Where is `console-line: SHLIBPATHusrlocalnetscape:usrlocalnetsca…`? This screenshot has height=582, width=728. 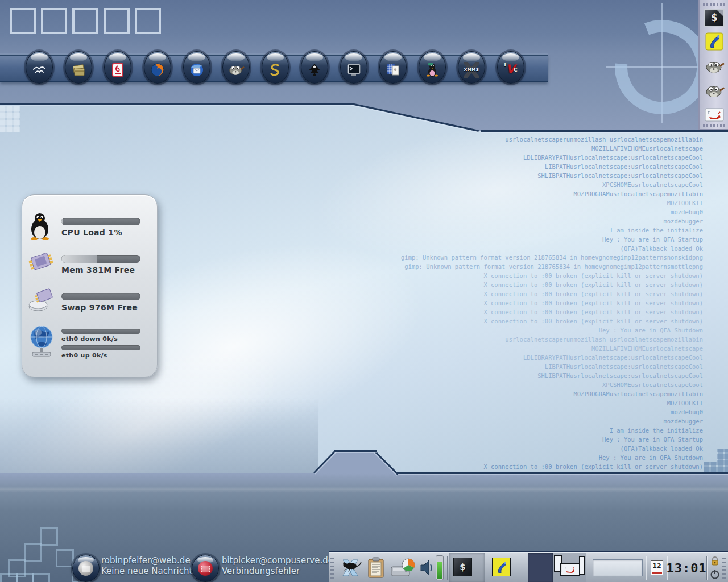 console-line: SHLIBPATHusrlocalnetscape:usrlocalnetsca… is located at coordinates (521, 176).